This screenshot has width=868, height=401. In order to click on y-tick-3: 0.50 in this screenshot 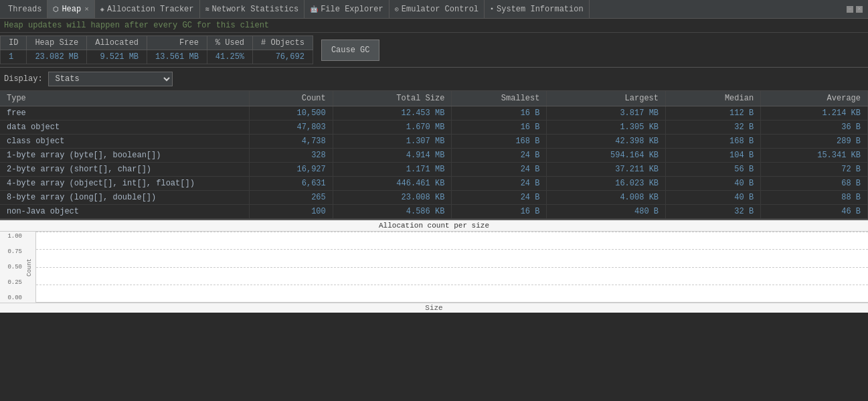, I will do `click(15, 267)`.